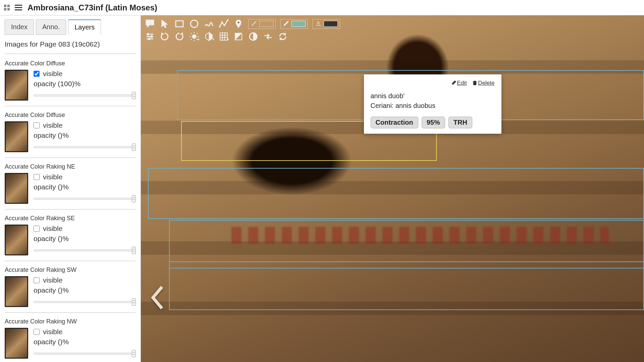  Describe the element at coordinates (326, 24) in the screenshot. I see `font-swatch` at that location.